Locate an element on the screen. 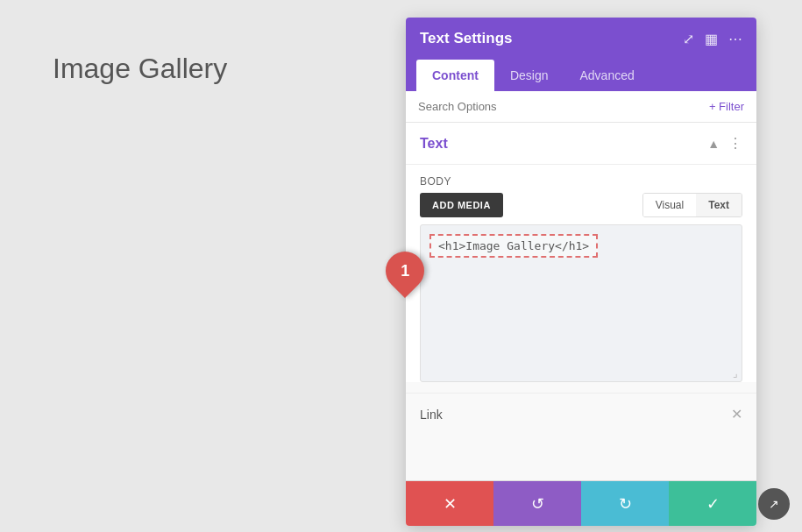 This screenshot has height=532, width=802. collapse-icon: ▲ is located at coordinates (713, 144).